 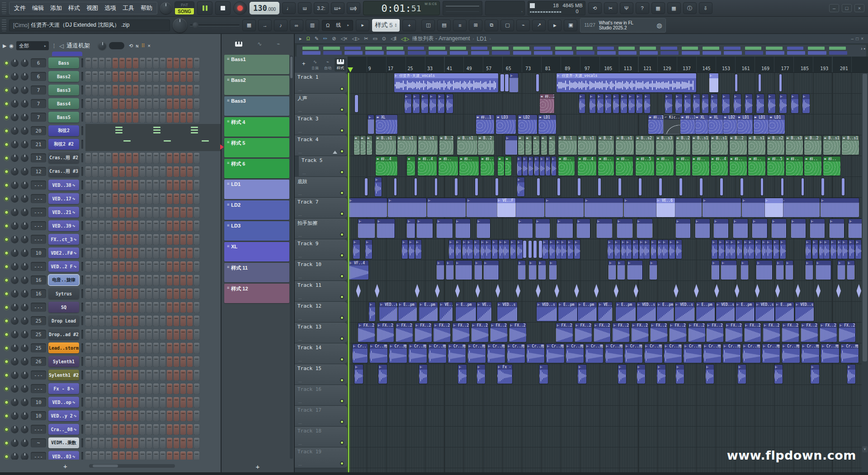 I want to click on playlist-lane: ⊢ ⊢ ⊢ ⊢ ⊢ ⊢ ≡ 样..2⊢ ⊢ ⊢ ⊢ ⊢ ⊢ ⊢ ⊢ ⊢ ⊢ ⊢ …, so click(x=608, y=104).